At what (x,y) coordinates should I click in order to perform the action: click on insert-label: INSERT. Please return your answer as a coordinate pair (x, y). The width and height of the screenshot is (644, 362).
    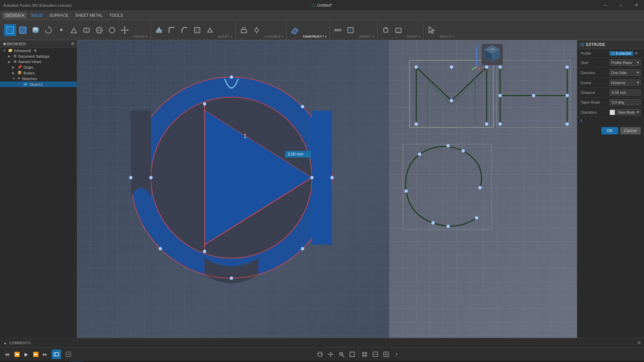
    Looking at the image, I should click on (414, 37).